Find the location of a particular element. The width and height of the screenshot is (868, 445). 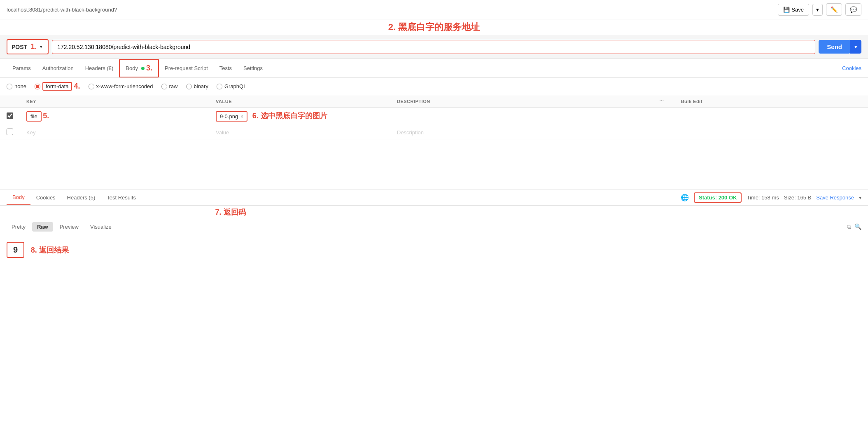

edit-button: ✏️ is located at coordinates (834, 9).